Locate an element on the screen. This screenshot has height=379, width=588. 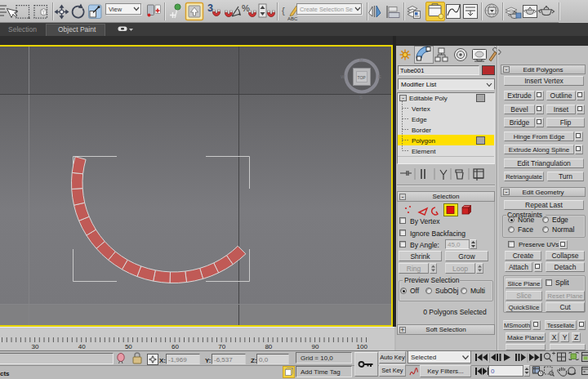
svg-text: W is located at coordinates (343, 77).